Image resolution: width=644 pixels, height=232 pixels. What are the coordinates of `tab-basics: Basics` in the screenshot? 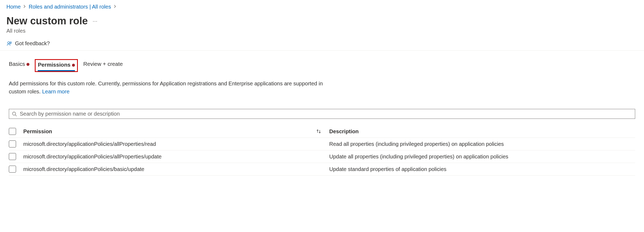 It's located at (19, 64).